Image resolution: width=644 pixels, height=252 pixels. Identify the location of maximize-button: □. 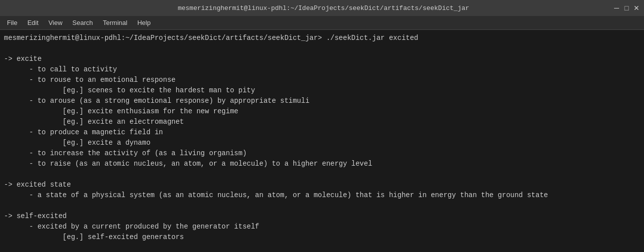
(627, 8).